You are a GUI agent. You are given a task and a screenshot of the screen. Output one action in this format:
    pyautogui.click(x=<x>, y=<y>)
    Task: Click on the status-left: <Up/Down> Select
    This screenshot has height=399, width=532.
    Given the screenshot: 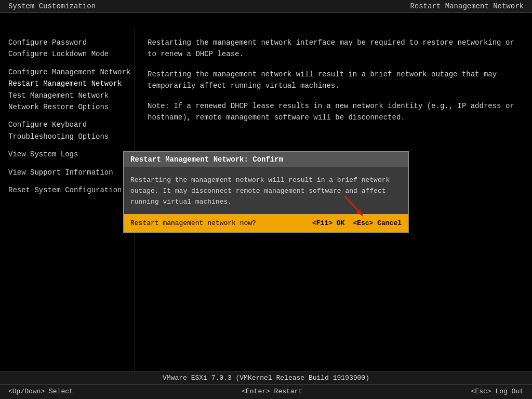 What is the action you would take?
    pyautogui.click(x=41, y=392)
    